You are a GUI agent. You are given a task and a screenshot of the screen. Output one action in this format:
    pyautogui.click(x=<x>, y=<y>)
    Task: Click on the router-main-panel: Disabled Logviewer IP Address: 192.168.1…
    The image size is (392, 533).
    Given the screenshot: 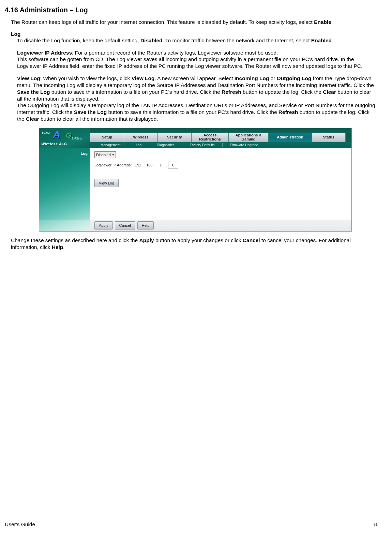 What is the action you would take?
    pyautogui.click(x=221, y=184)
    